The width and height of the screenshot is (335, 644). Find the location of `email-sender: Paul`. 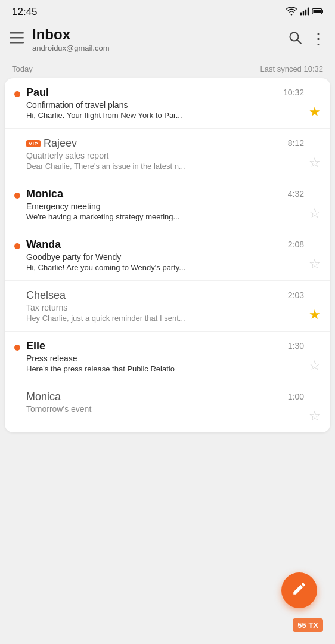

email-sender: Paul is located at coordinates (38, 93).